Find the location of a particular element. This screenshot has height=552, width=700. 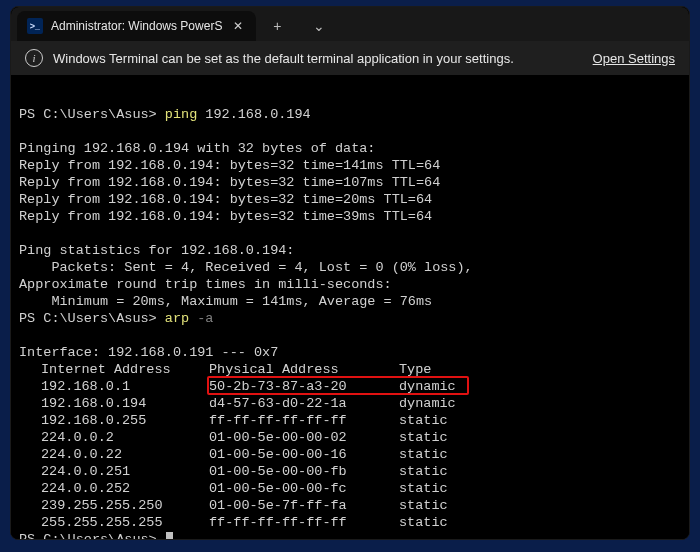

tab-bar: >_ Administrator: Windows PowerS ✕ + ⌄ is located at coordinates (350, 24).